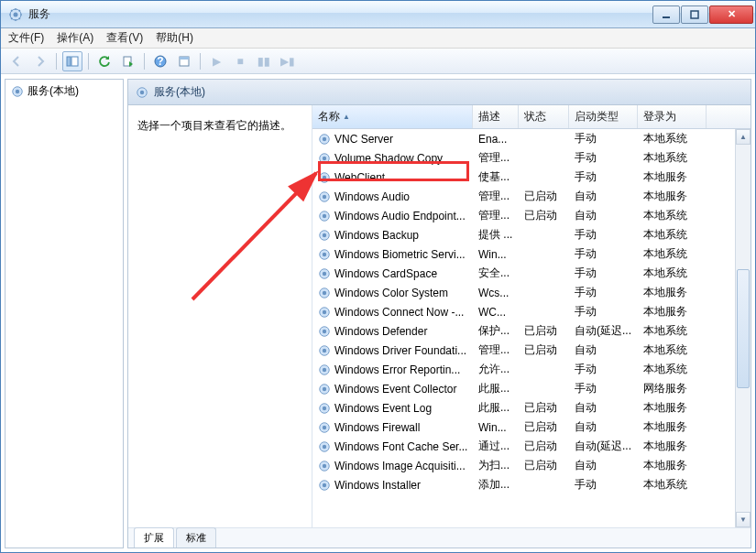  What do you see at coordinates (524, 234) in the screenshot?
I see `service-row: Windows Backup提供 ...手动本地系统` at bounding box center [524, 234].